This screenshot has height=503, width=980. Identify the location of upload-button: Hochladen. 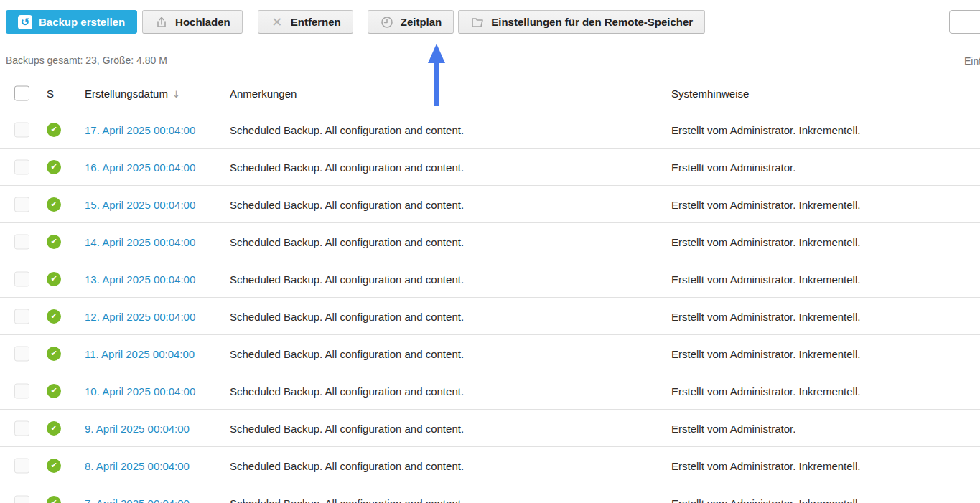
(192, 22).